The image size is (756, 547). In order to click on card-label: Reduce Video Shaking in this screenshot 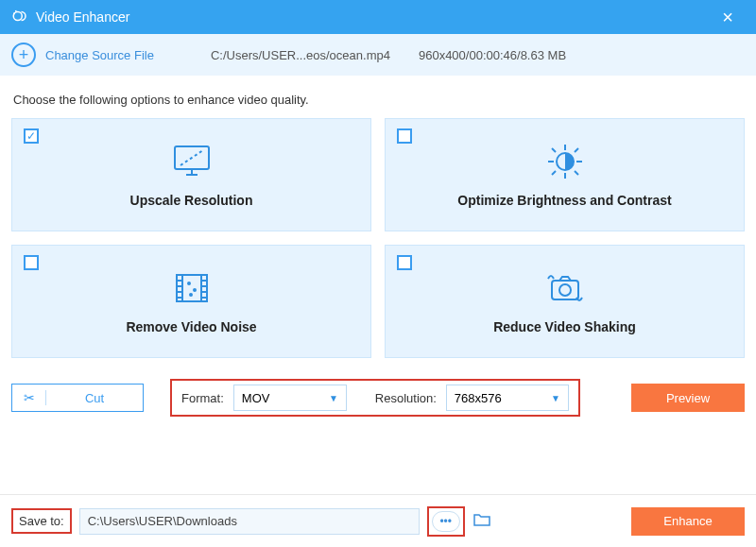, I will do `click(565, 327)`.